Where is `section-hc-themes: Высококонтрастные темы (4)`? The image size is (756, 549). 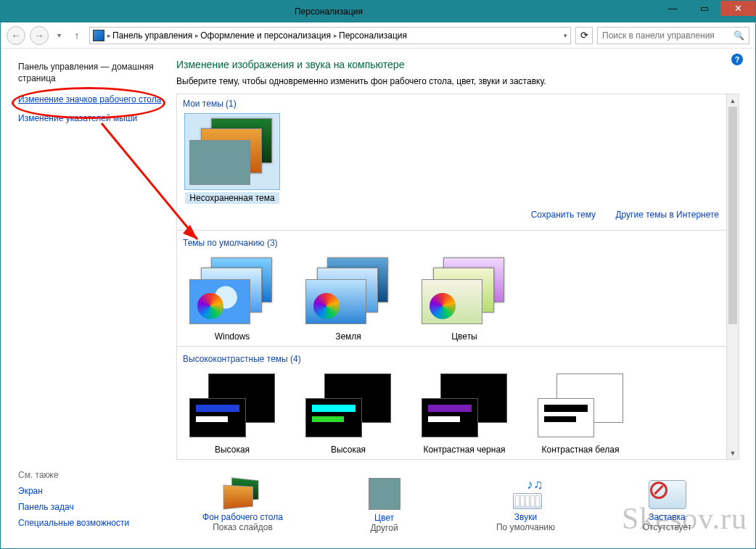 section-hc-themes: Высококонтрастные темы (4) is located at coordinates (451, 360).